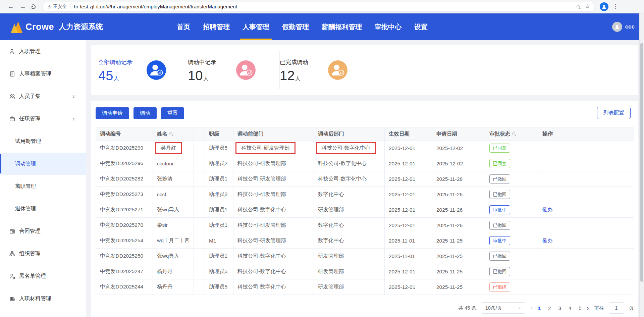 Image resolution: width=644 pixels, height=317 pixels. Describe the element at coordinates (43, 142) in the screenshot. I see `sidebar-item: 试用期管理` at that location.